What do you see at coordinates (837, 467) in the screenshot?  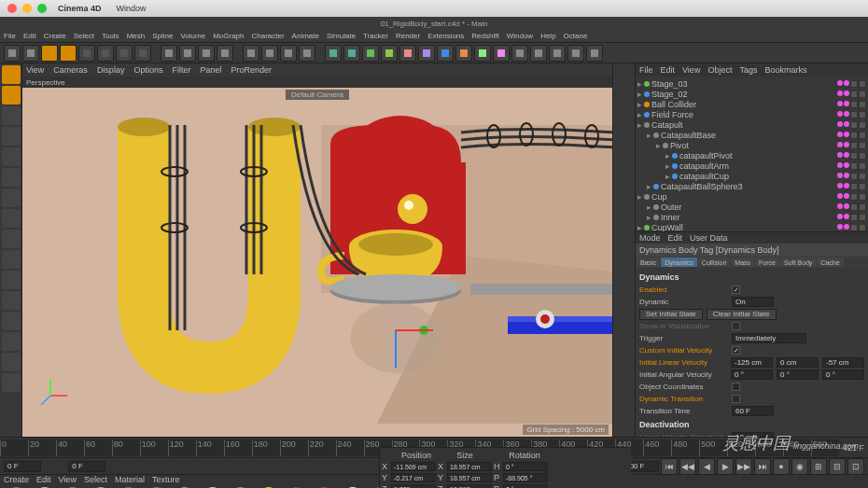 I see `playback-btn-9: ⊟` at bounding box center [837, 467].